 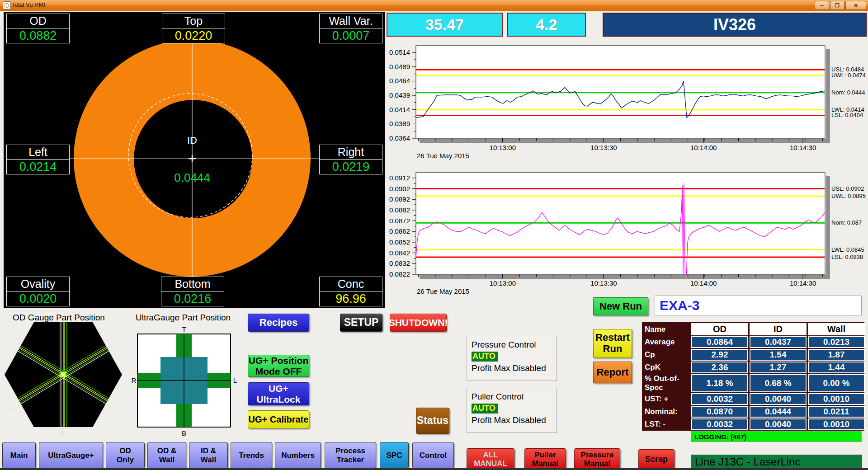 I want to click on line-speed-readout: 35.47, so click(x=445, y=24).